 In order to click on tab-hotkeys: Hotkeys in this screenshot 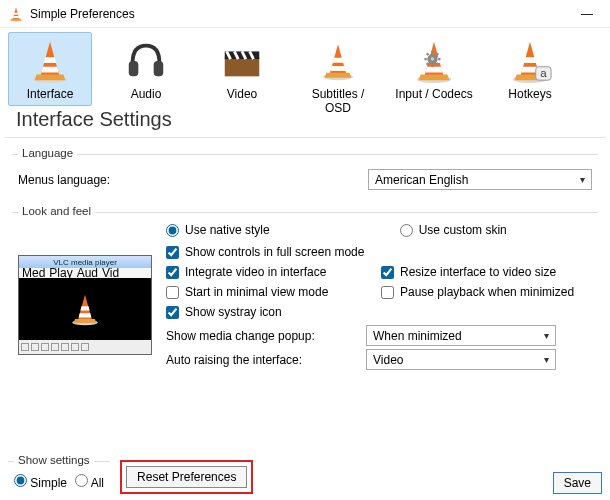, I will do `click(530, 69)`.